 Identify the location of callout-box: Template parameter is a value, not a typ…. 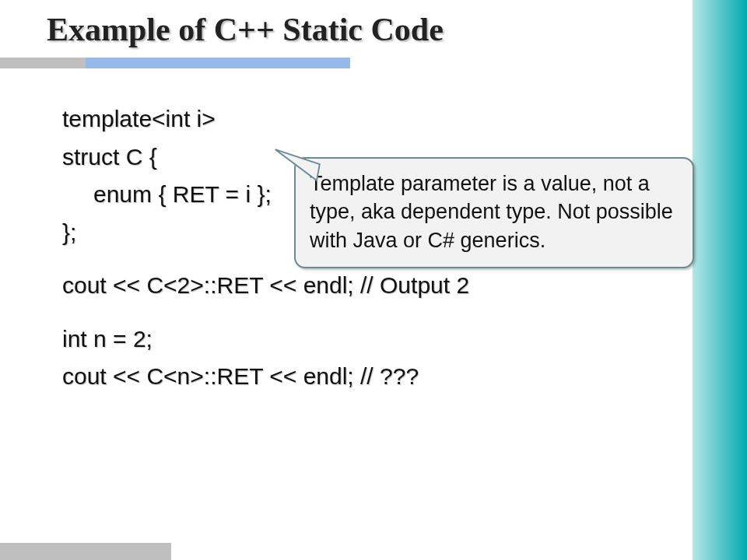
(494, 213).